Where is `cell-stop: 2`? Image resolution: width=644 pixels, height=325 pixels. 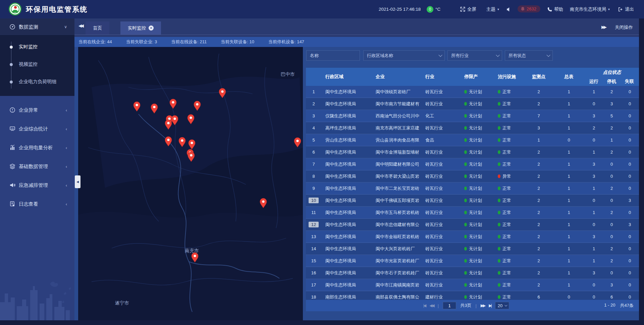 cell-stop: 2 is located at coordinates (612, 261).